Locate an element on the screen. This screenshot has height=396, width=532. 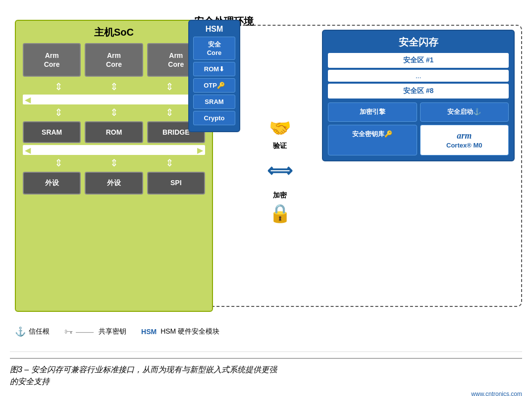
double-arrow-icon: ⟺ is located at coordinates (280, 171).